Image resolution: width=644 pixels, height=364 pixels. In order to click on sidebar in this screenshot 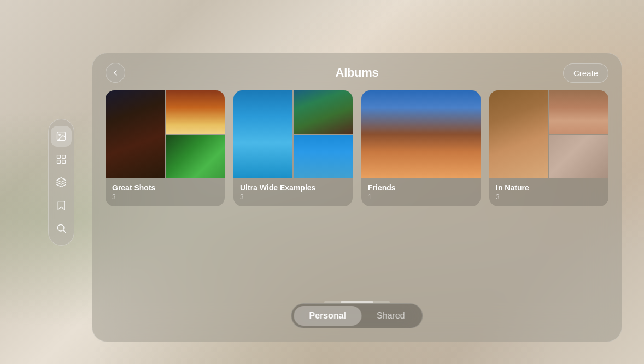, I will do `click(61, 182)`.